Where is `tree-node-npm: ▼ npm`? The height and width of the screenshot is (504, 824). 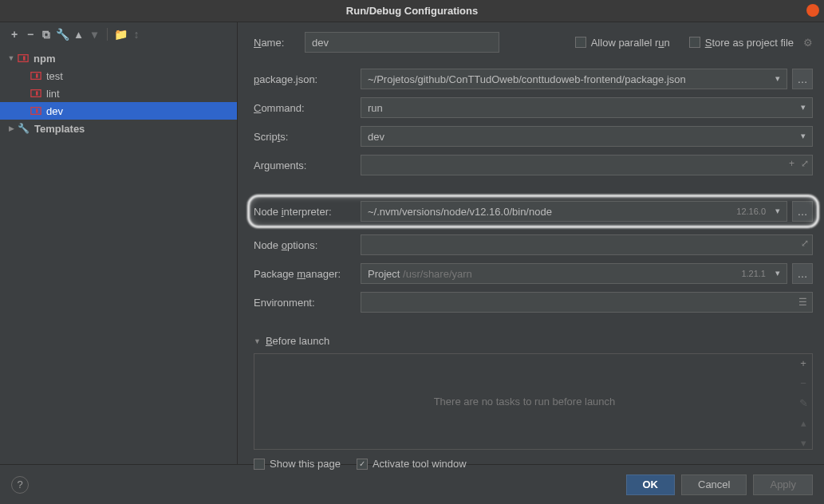
tree-node-npm: ▼ npm is located at coordinates (118, 58).